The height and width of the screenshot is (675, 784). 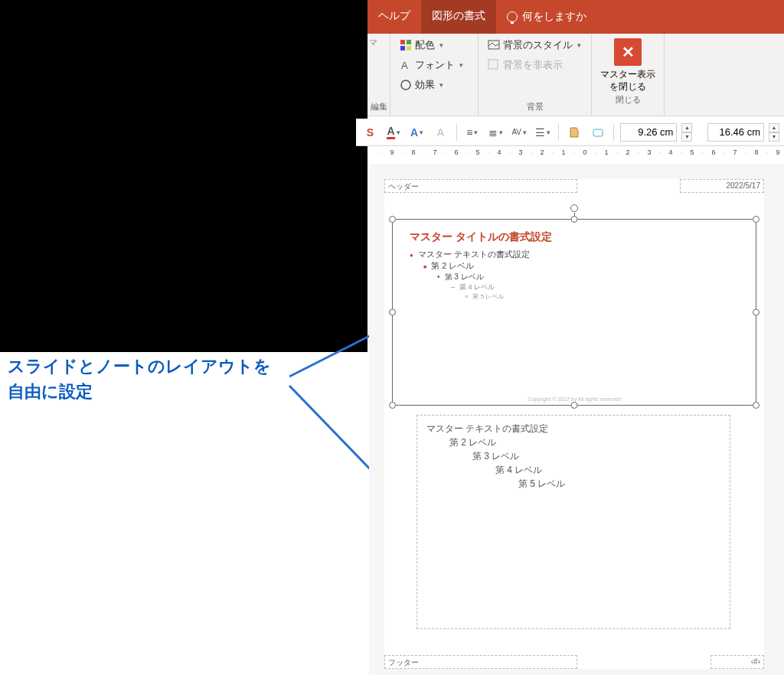 What do you see at coordinates (481, 237) in the screenshot?
I see `slide-title: マスター タイトルの書式設定` at bounding box center [481, 237].